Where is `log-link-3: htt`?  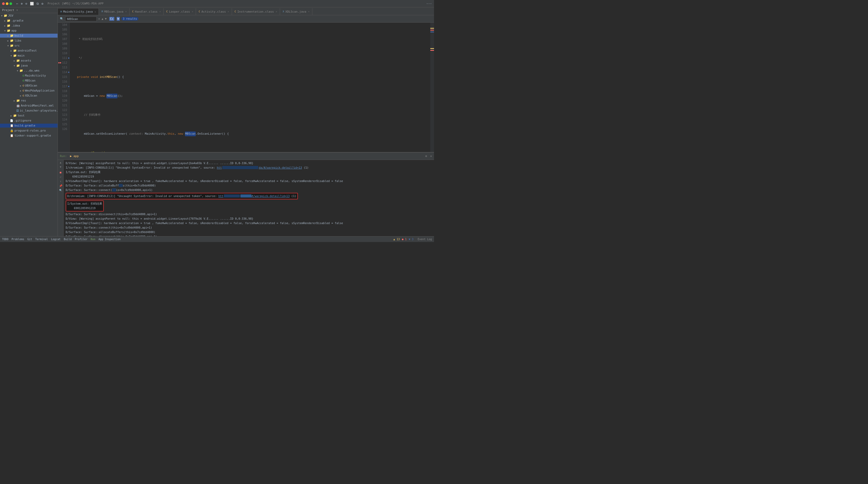
log-link-3: htt is located at coordinates (221, 196).